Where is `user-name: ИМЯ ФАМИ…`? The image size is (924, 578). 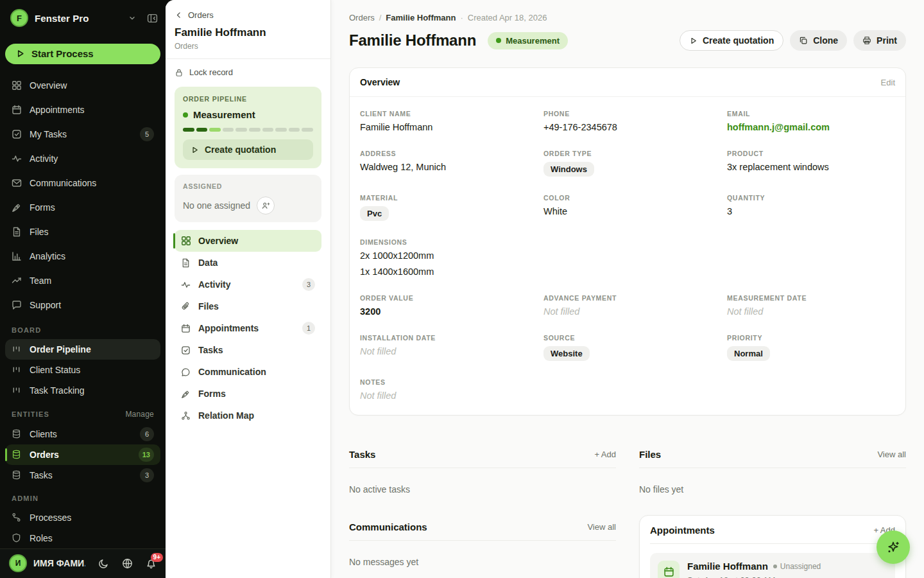 user-name: ИМЯ ФАМИ… is located at coordinates (59, 563).